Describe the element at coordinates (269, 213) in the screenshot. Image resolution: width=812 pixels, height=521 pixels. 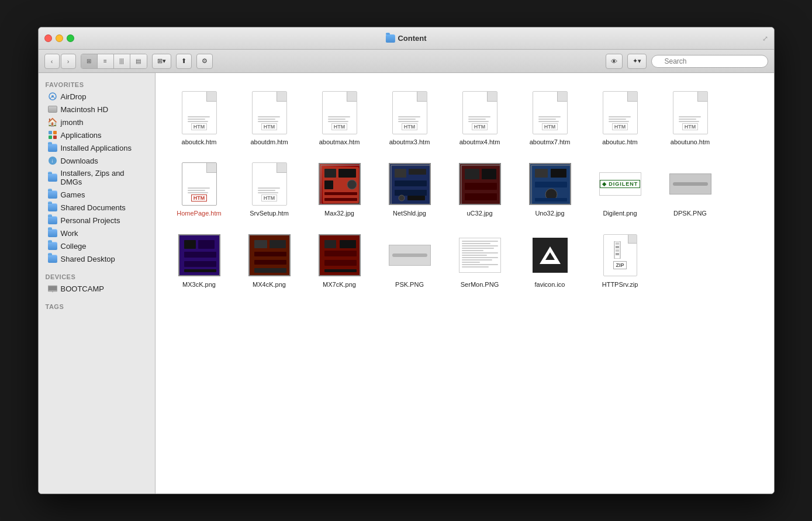
I see `file-name-srvsetup: SrvSetup.htm` at that location.